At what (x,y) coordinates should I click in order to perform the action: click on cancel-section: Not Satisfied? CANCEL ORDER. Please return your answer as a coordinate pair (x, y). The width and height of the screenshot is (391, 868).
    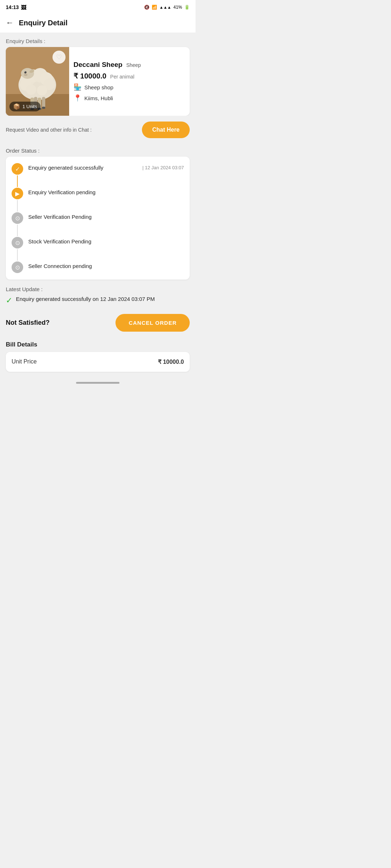
    Looking at the image, I should click on (98, 324).